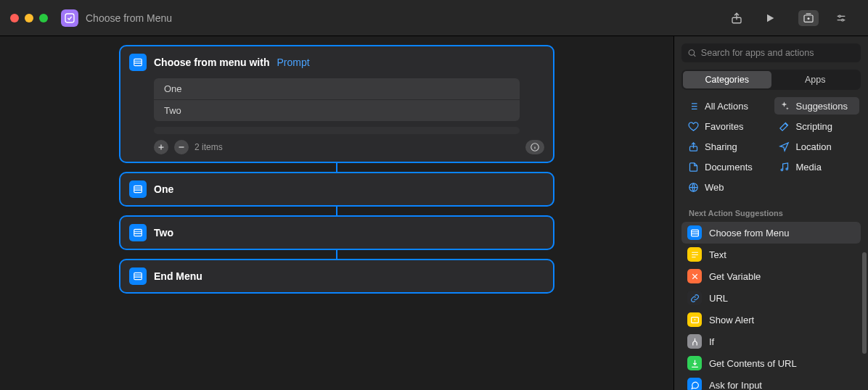 The image size is (868, 390). What do you see at coordinates (817, 146) in the screenshot?
I see `category-location: Location` at bounding box center [817, 146].